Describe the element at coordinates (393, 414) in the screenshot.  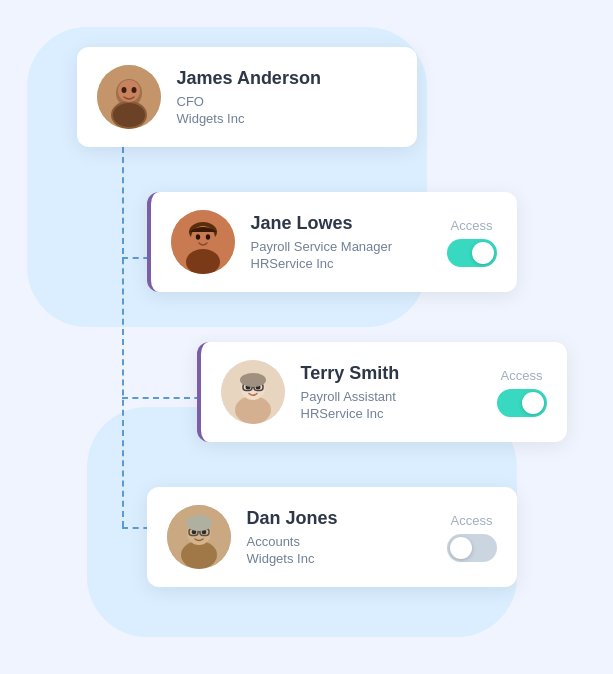
I see `company-terry: HRService Inc` at that location.